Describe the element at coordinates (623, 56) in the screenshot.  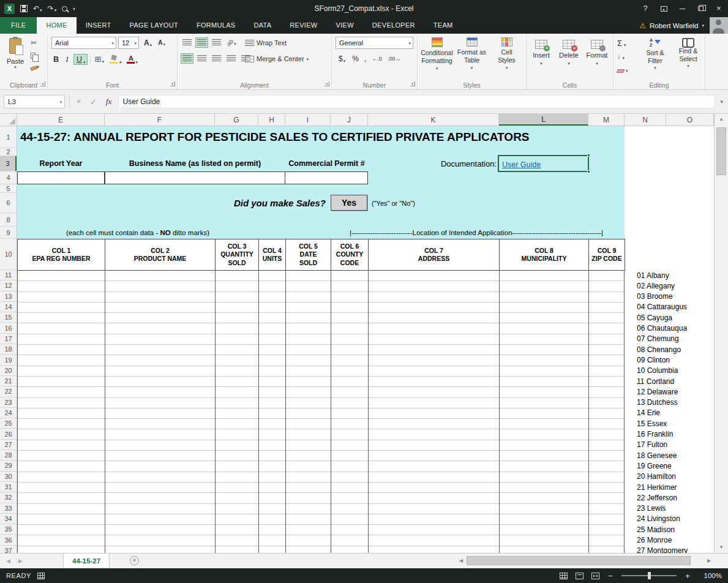
I see `fill-button: ↓▾` at that location.